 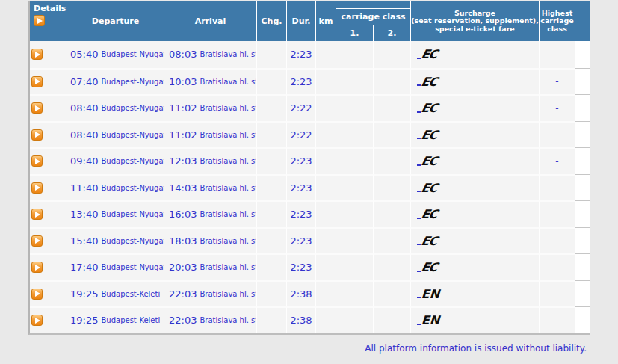 What do you see at coordinates (116, 188) in the screenshot?
I see `departure-cell: 11:40 Budapest-Nyugati` at bounding box center [116, 188].